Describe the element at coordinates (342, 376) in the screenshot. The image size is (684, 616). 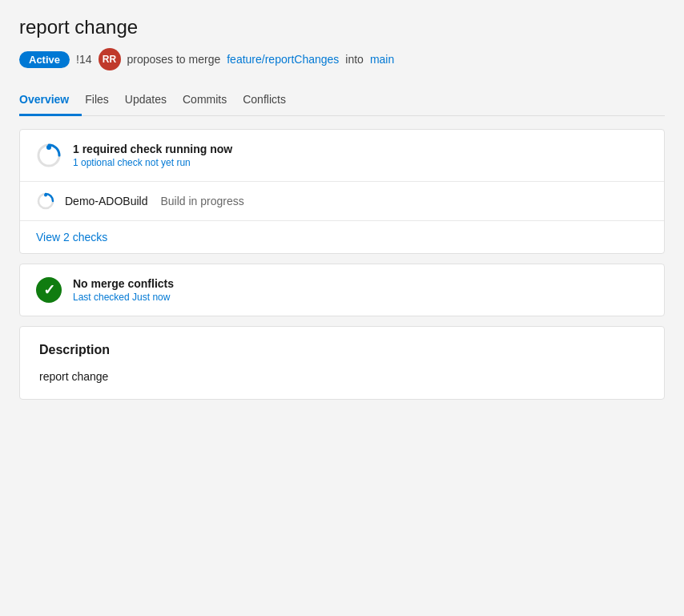
I see `description-body: report change` at that location.